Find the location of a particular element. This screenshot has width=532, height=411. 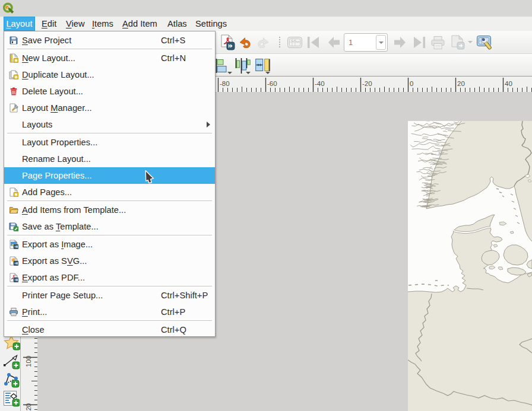

svg-text: -60 is located at coordinates (272, 84).